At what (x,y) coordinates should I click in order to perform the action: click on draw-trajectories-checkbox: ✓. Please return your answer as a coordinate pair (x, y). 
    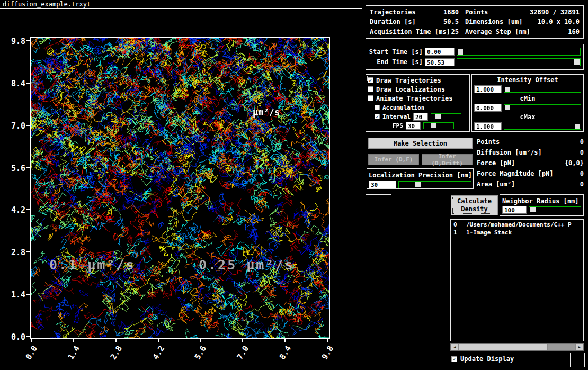
    Looking at the image, I should click on (371, 80).